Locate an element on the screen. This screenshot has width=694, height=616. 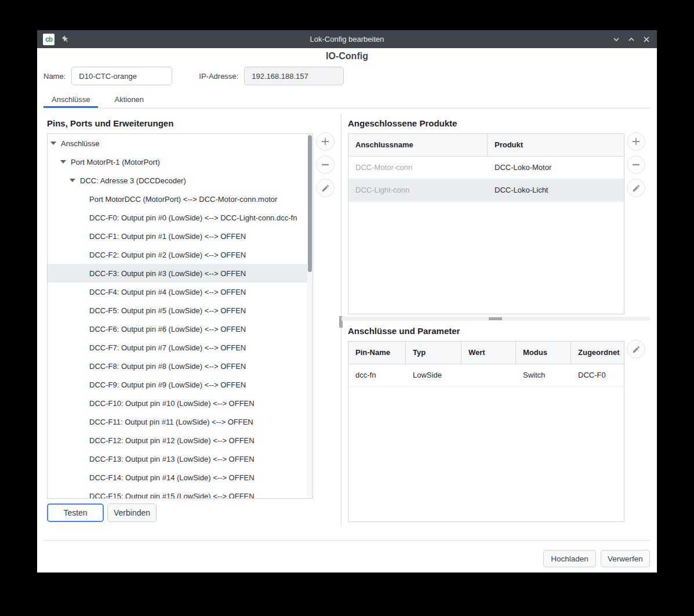
table-row: dcc-fnLowSideSwitchDCC-F0 is located at coordinates (486, 376).